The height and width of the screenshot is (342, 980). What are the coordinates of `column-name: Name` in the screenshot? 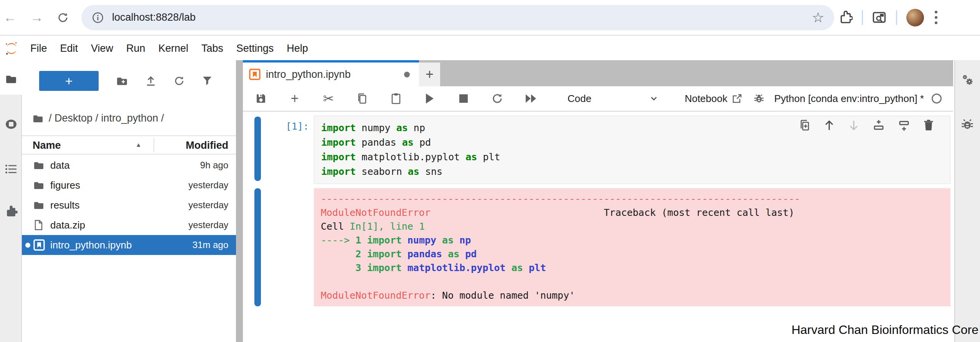 It's located at (47, 146).